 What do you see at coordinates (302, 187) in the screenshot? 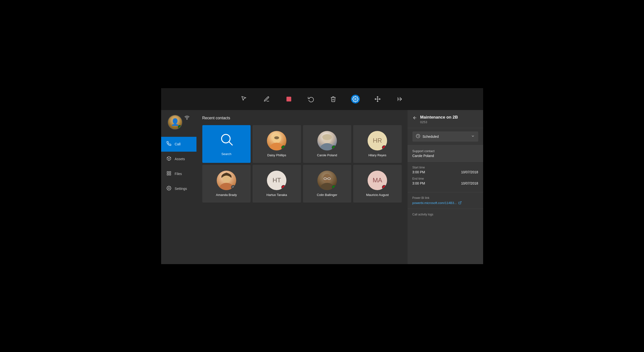
I see `center-panel: Recent contacts Search` at bounding box center [302, 187].